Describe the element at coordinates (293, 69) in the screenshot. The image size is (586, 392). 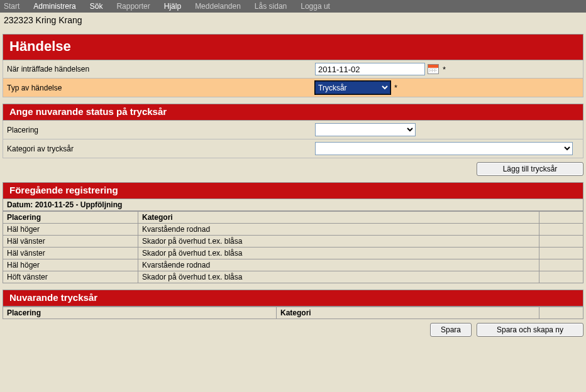
I see `row-when: När inträffade händelsen *` at that location.